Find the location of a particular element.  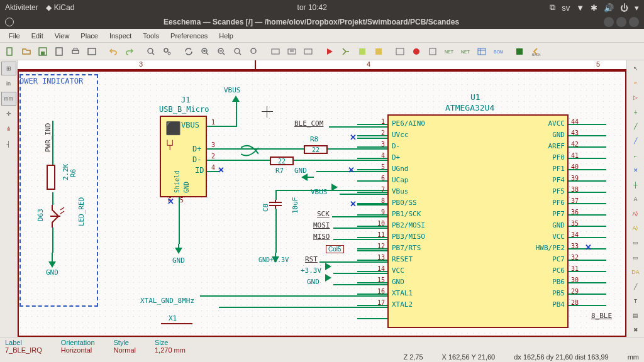

lang-indicator: sv is located at coordinates (566, 8).